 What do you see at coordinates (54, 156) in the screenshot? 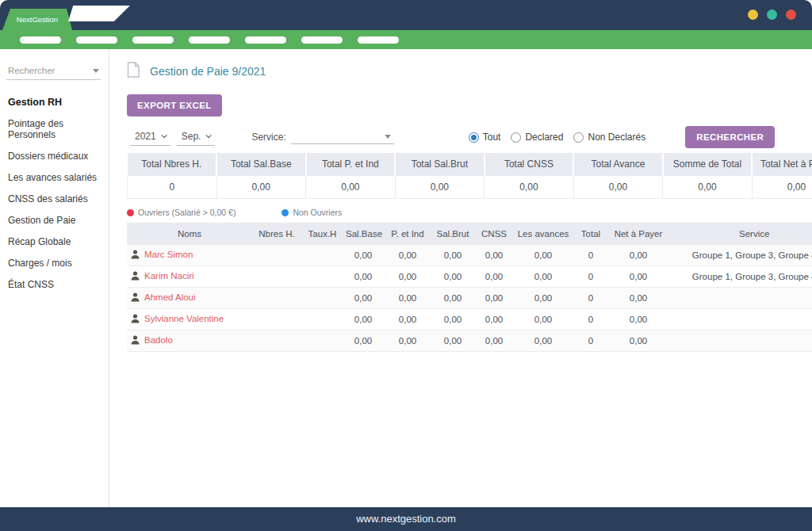
I see `sidebar-item-dossiers-medicaux: Dossiers médicaux` at bounding box center [54, 156].